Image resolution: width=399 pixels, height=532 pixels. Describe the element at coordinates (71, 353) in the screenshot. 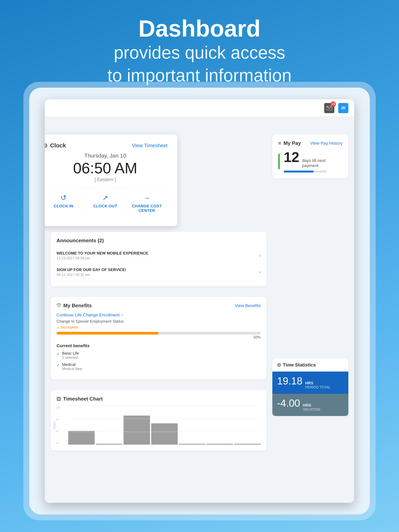

I see `benefit-name-1: Basic Life` at that location.